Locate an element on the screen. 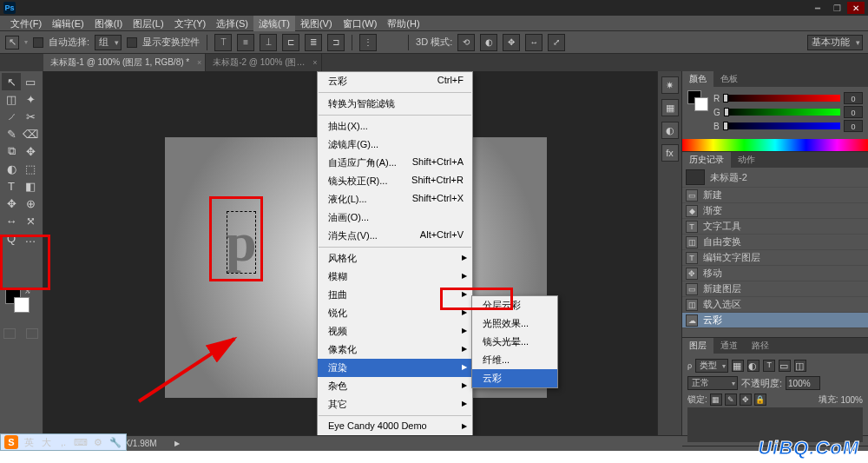  menu-item: 液化(L)...Shift+Ctrl+X is located at coordinates (395, 200).